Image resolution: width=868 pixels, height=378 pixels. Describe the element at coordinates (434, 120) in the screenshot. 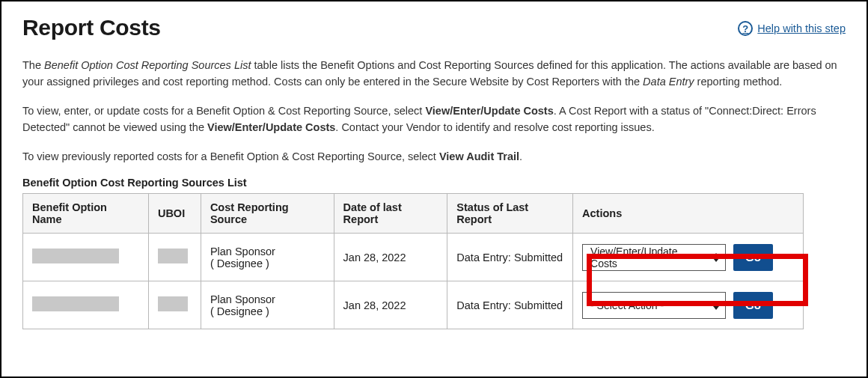

I see `intro-p2: To view, enter, or update costs for a Be…` at that location.